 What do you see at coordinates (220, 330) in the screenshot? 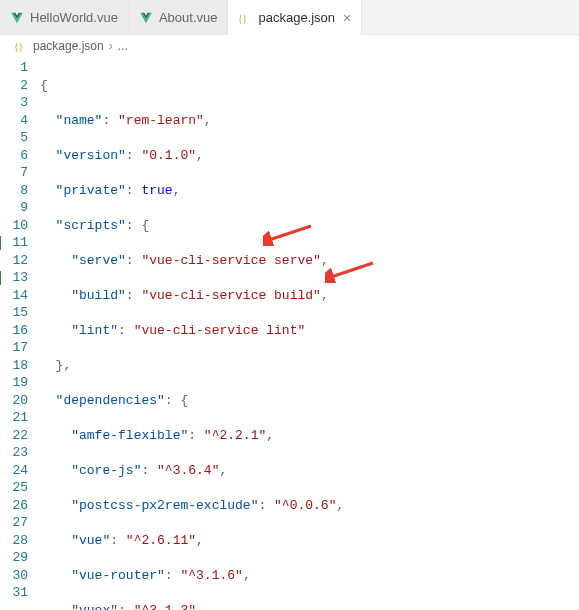
I see `json-value: "vue-cli-service lint"` at bounding box center [220, 330].